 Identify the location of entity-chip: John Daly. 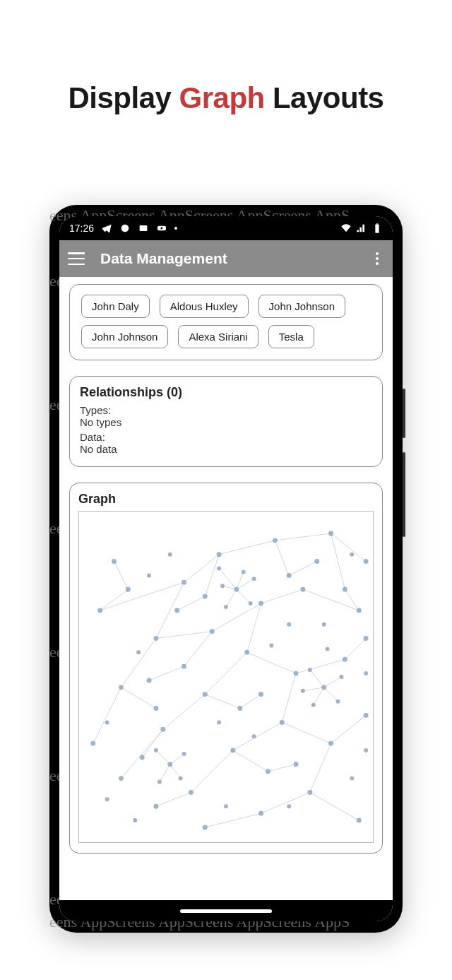
(116, 307).